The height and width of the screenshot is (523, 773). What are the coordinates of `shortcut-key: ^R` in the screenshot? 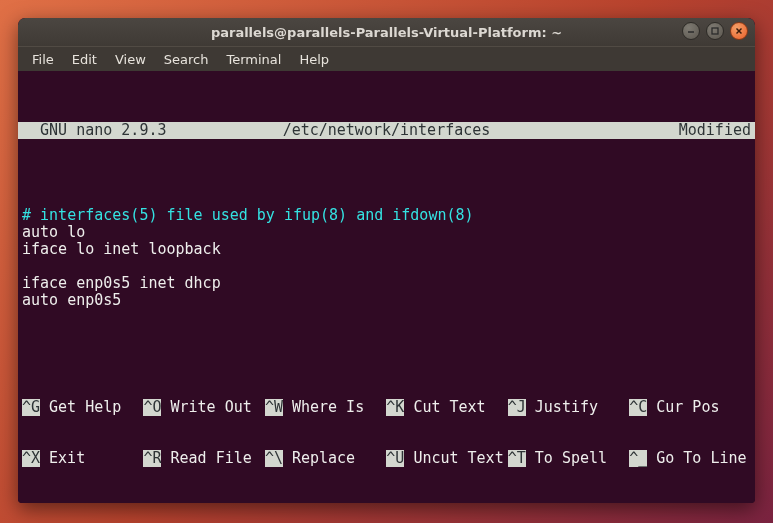 It's located at (152, 458).